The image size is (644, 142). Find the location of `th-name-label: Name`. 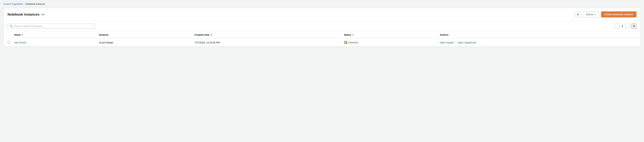

th-name-label: Name is located at coordinates (18, 35).